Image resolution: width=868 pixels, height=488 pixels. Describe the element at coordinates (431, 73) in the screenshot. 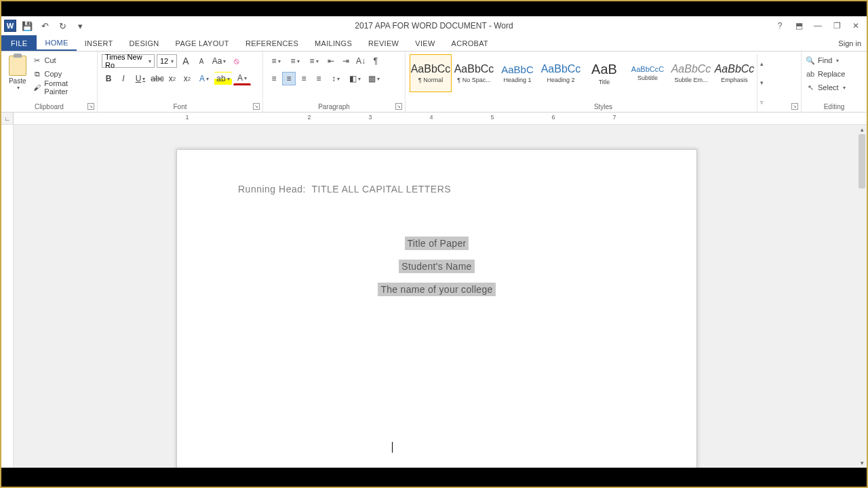

I see `style-normal: AaBbCc¶ Normal` at that location.